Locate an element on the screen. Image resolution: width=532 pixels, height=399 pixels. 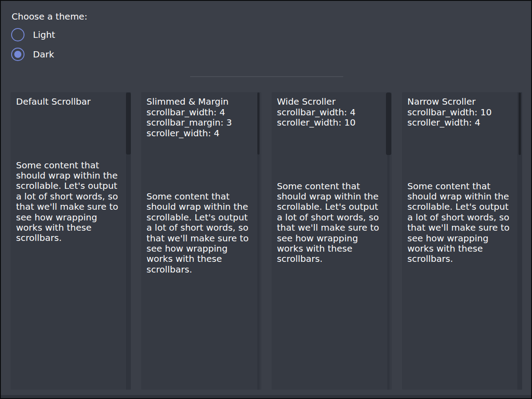
panel-params: scrollbar_width: 10 scroller_width: 4 is located at coordinates (461, 118).